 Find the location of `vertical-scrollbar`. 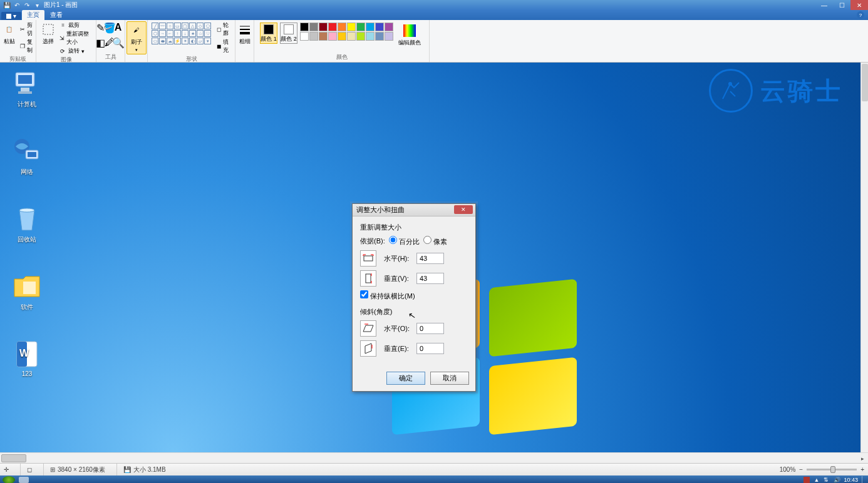

vertical-scrollbar is located at coordinates (864, 258).